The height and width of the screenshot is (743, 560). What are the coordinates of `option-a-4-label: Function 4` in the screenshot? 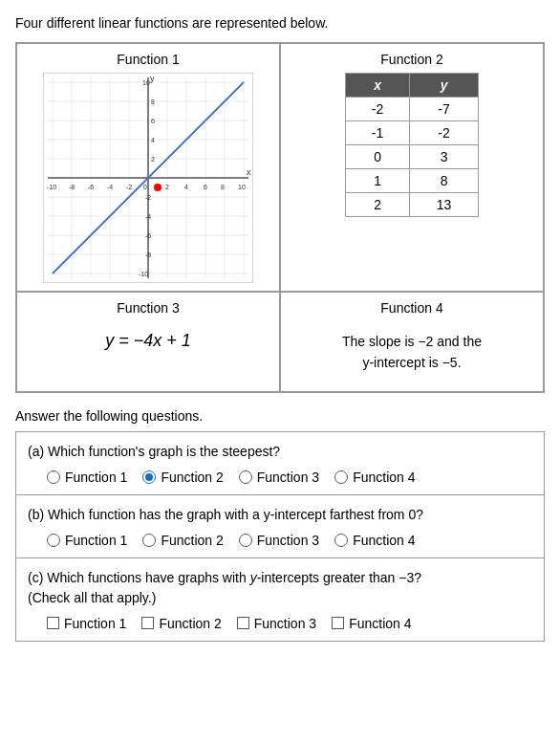 It's located at (384, 477).